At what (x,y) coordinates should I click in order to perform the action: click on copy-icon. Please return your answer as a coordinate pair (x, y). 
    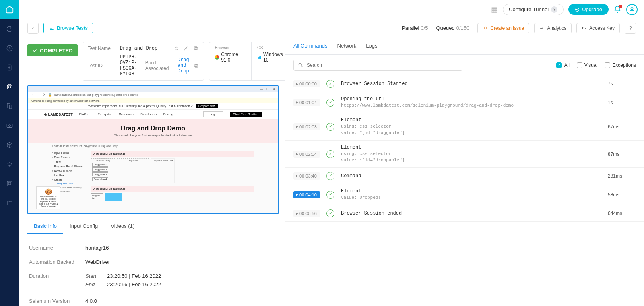
    Looking at the image, I should click on (196, 48).